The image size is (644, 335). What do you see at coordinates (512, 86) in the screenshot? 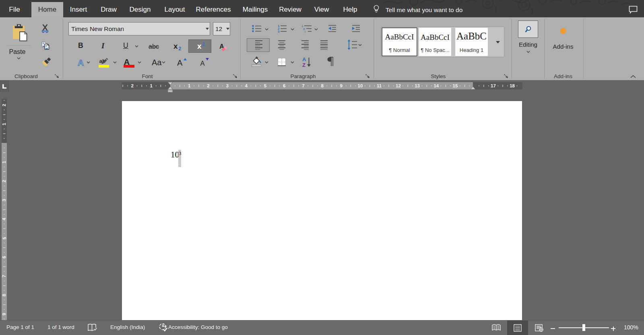
I see `svg-text: 18` at bounding box center [512, 86].